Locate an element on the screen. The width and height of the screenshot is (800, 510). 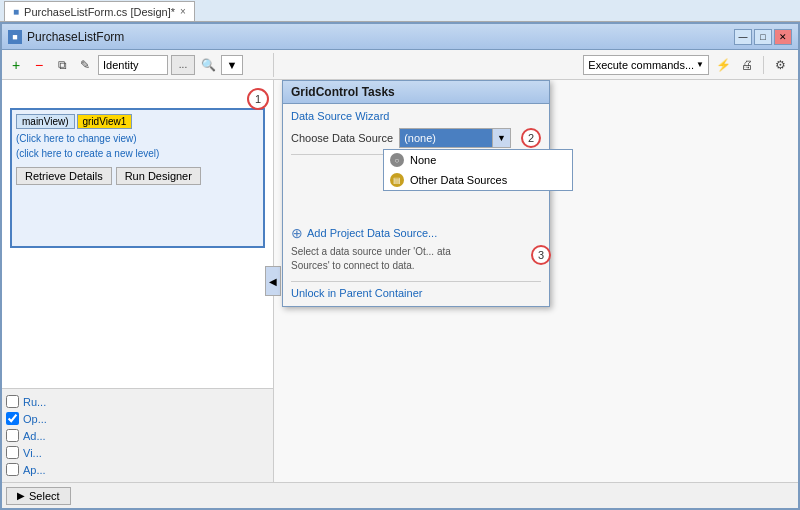
close-button: ✕ is located at coordinates (783, 37).